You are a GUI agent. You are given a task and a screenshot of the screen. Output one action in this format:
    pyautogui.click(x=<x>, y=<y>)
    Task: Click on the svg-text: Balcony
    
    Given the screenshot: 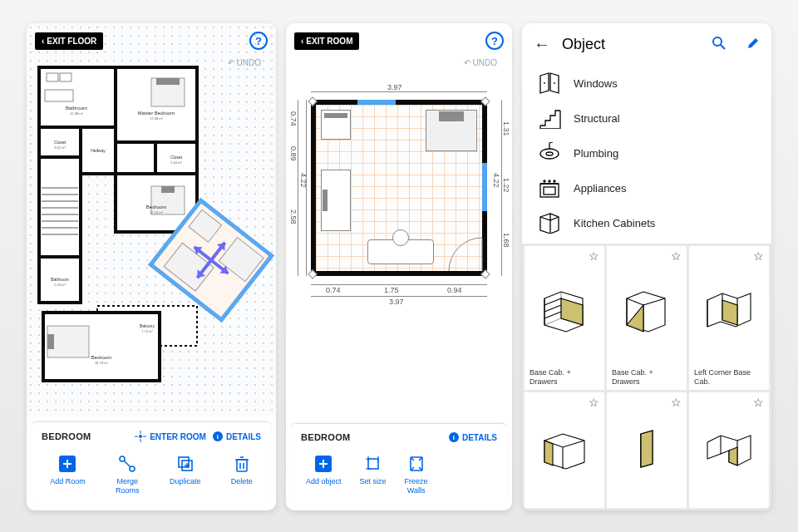 What is the action you would take?
    pyautogui.click(x=147, y=326)
    